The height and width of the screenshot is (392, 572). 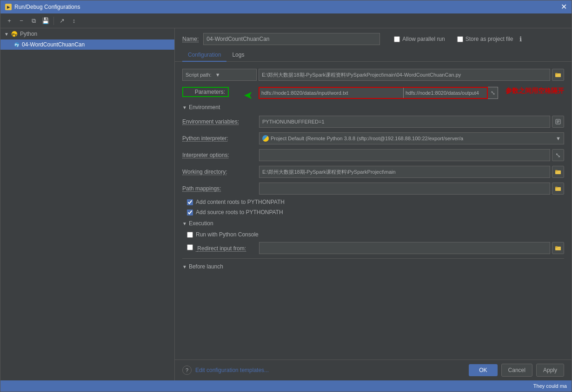 I want to click on parameters-row: Parameters: ⤡ 参数之间用空格隔开 ➤, so click(x=373, y=92).